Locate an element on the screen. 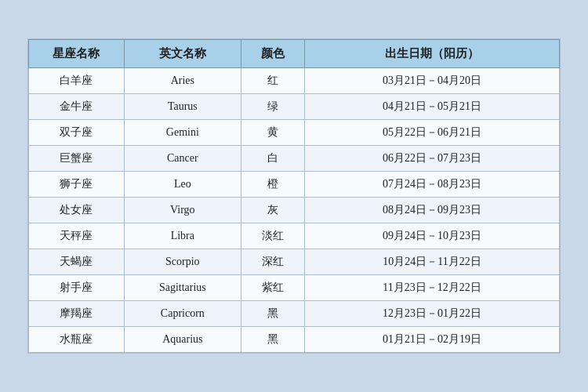  cell-date: 11月23日－12月22日 is located at coordinates (433, 289).